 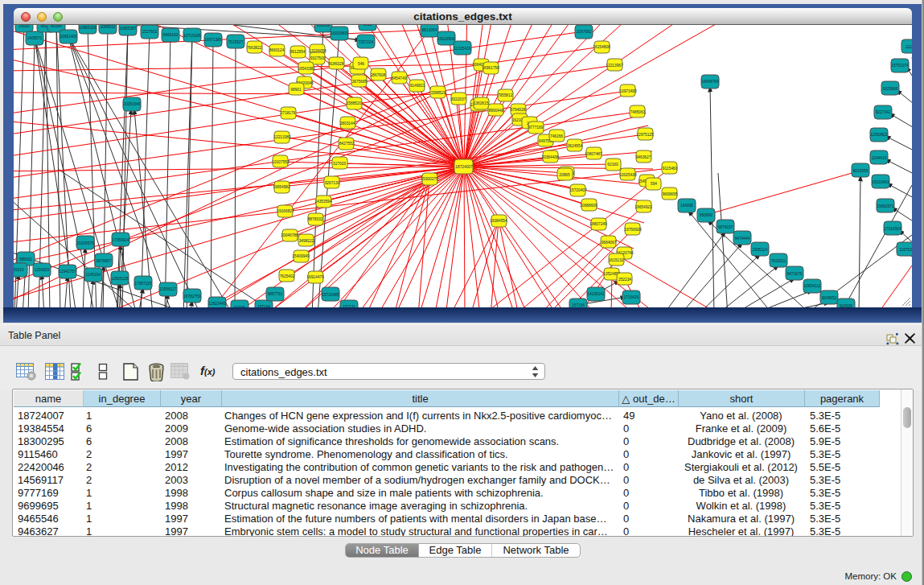 What do you see at coordinates (628, 92) in the screenshot?
I see `svg-text: 10973493` at bounding box center [628, 92].